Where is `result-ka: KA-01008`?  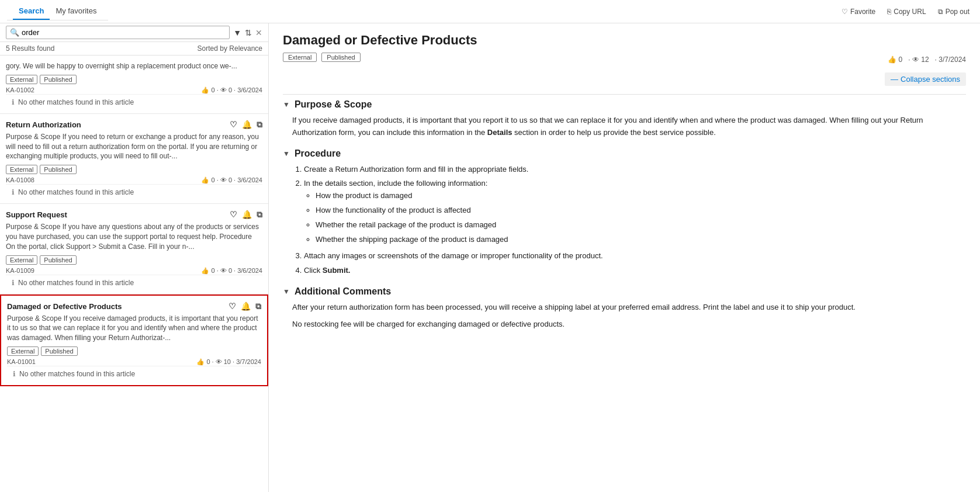 result-ka: KA-01008 is located at coordinates (20, 180).